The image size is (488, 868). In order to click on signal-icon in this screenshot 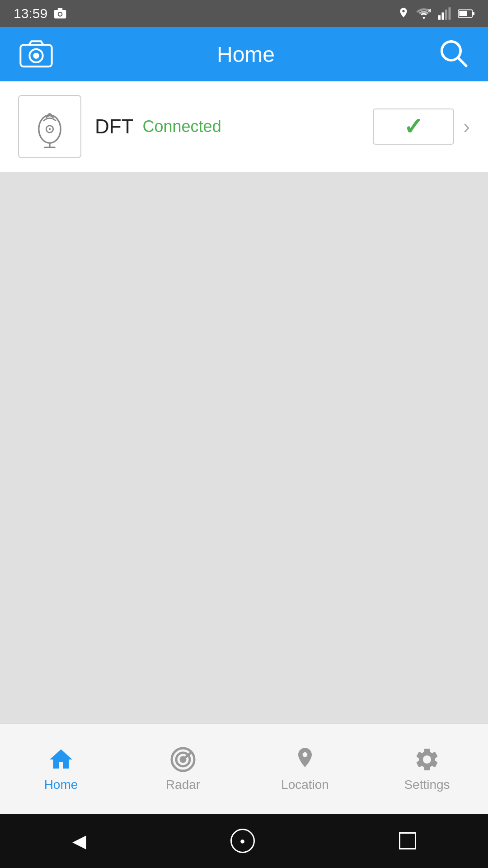, I will do `click(445, 14)`.